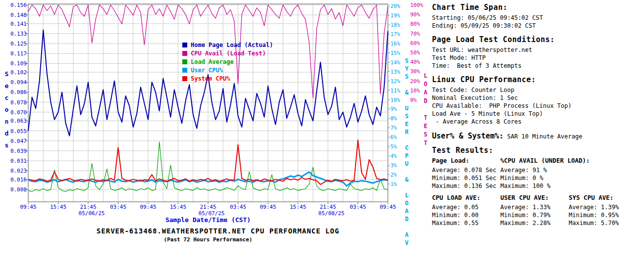  Describe the element at coordinates (393, 137) in the screenshot. I see `y-tick-label-cpu: 6%` at that location.